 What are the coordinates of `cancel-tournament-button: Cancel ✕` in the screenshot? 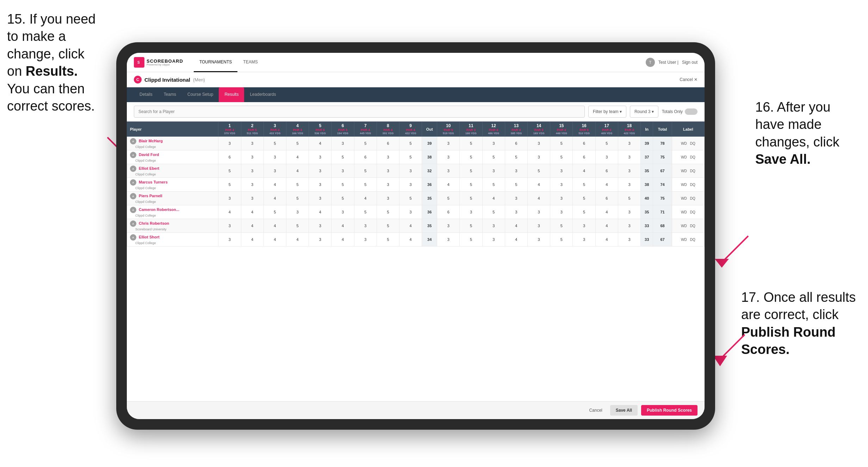 It's located at (688, 80).